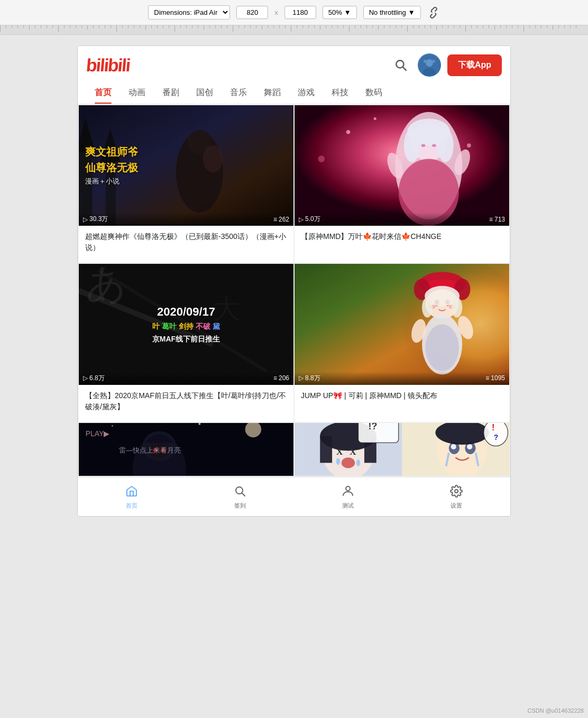 Image resolution: width=588 pixels, height=718 pixels. I want to click on tab-home: 首页, so click(103, 93).